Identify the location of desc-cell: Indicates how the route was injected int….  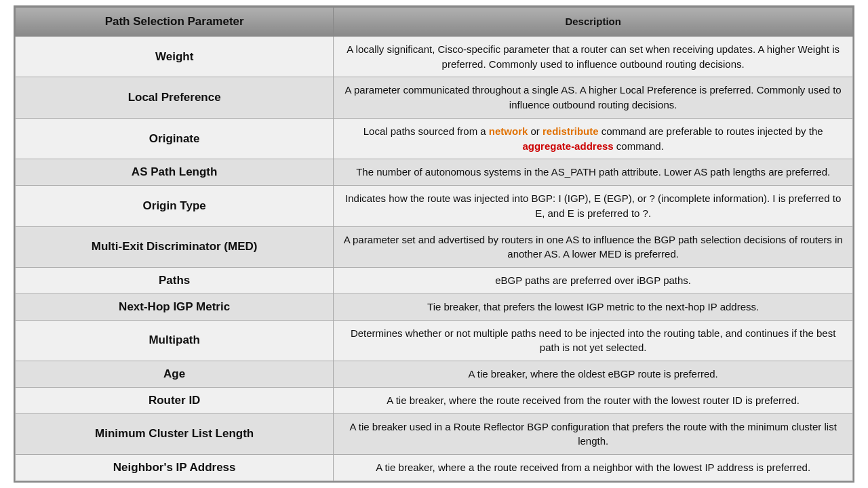
(593, 206).